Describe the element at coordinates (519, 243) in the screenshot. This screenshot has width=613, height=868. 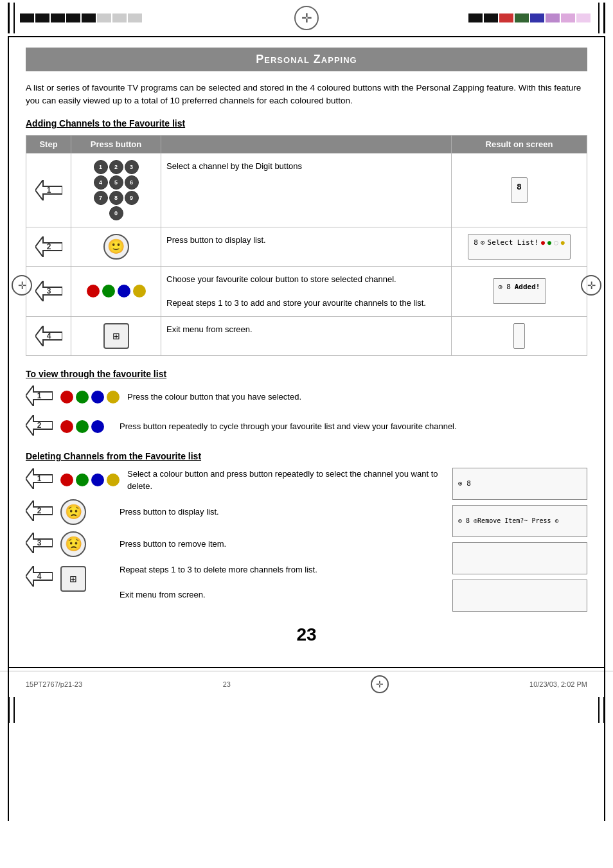
I see `select-list-display: 8 ⊙ Select List! ● ● ○ ●` at that location.